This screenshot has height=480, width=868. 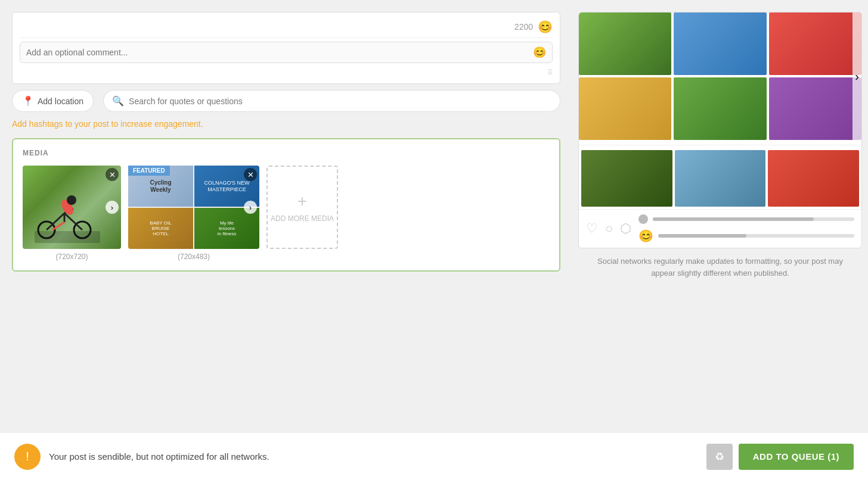 What do you see at coordinates (280, 52) in the screenshot?
I see `comment-input` at bounding box center [280, 52].